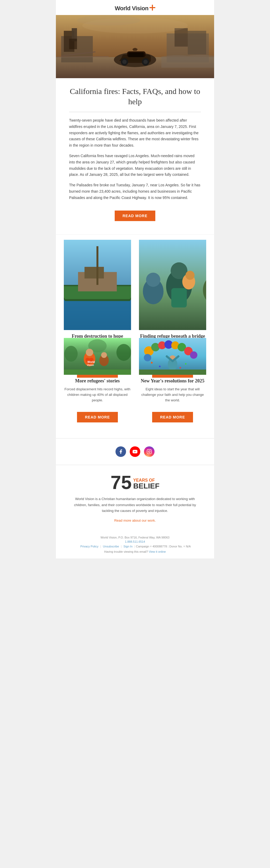 The width and height of the screenshot is (270, 868). What do you see at coordinates (135, 547) in the screenshot?
I see `footer-links: Privacy Policy | Unsubscribe | Sign In |…` at bounding box center [135, 547].